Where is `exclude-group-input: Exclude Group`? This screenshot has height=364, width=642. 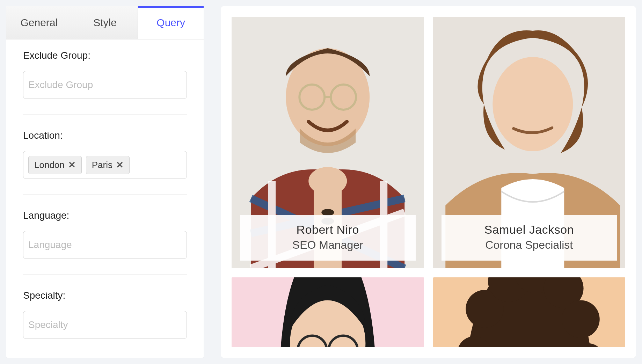 exclude-group-input: Exclude Group is located at coordinates (105, 85).